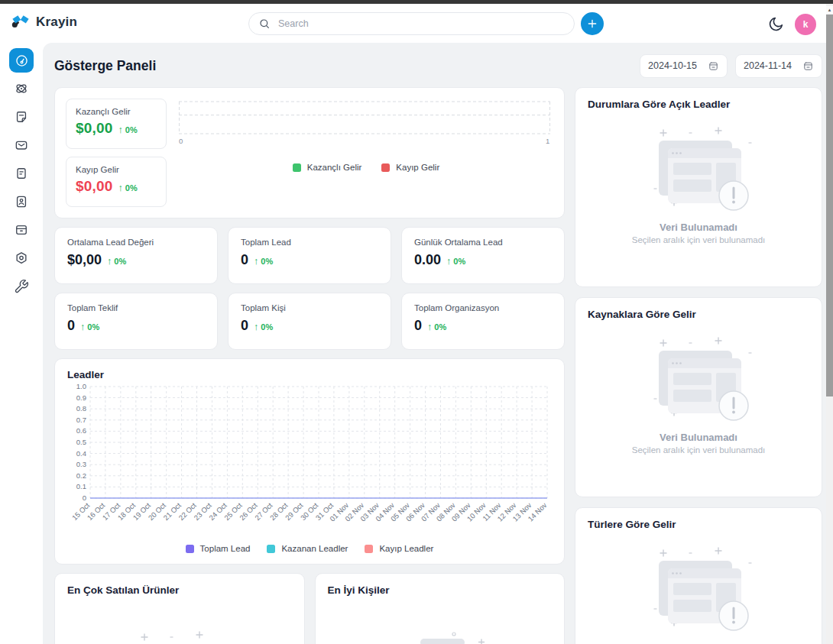 The image size is (833, 644). What do you see at coordinates (310, 608) in the screenshot?
I see `bottom-row: En Çok Satılan Ürünler En İyi Kişiler` at bounding box center [310, 608].